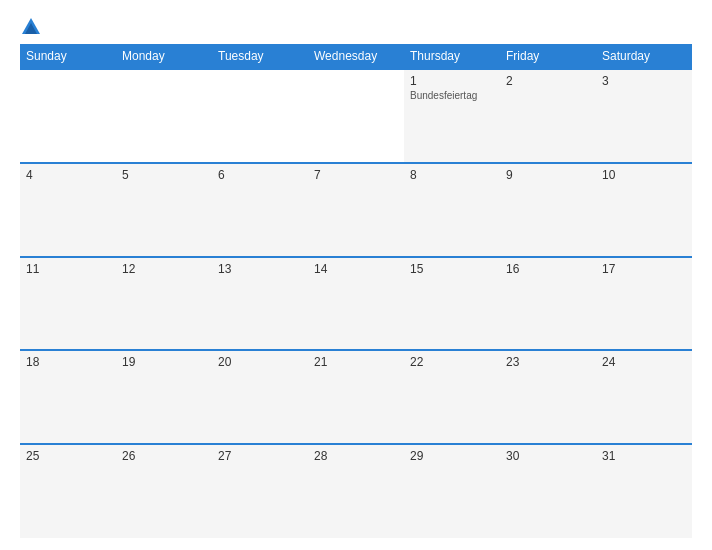  Describe the element at coordinates (644, 56) in the screenshot. I see `weekday-header-saturday: Saturday` at that location.